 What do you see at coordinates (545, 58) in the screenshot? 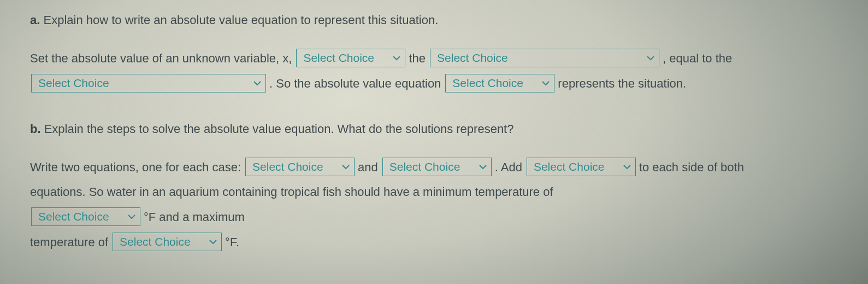
I see `select-a2: Select Choice` at bounding box center [545, 58].